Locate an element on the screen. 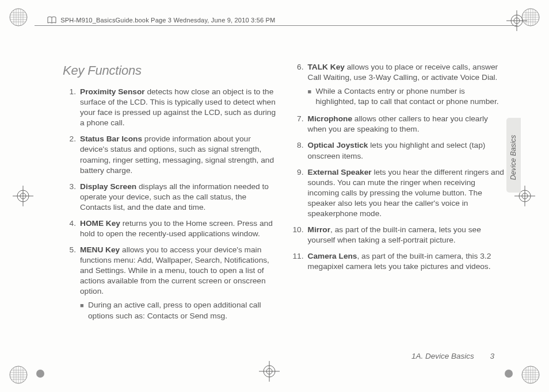 The height and width of the screenshot is (392, 549). item-body: HOME Key returns you to the Home screen.… is located at coordinates (178, 229).